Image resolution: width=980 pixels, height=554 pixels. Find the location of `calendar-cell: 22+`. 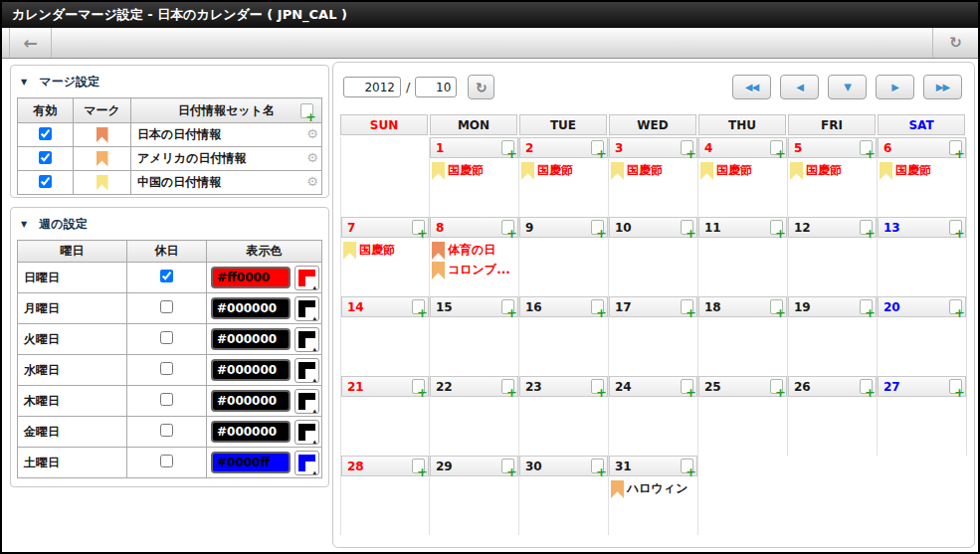

calendar-cell: 22+ is located at coordinates (475, 416).